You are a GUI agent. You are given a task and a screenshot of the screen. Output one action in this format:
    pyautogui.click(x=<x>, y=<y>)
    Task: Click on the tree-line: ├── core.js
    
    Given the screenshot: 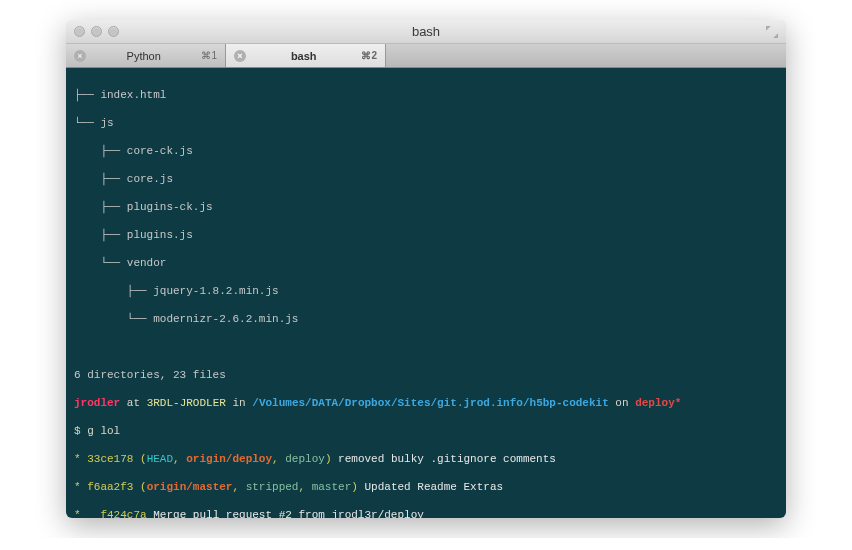 What is the action you would take?
    pyautogui.click(x=426, y=179)
    